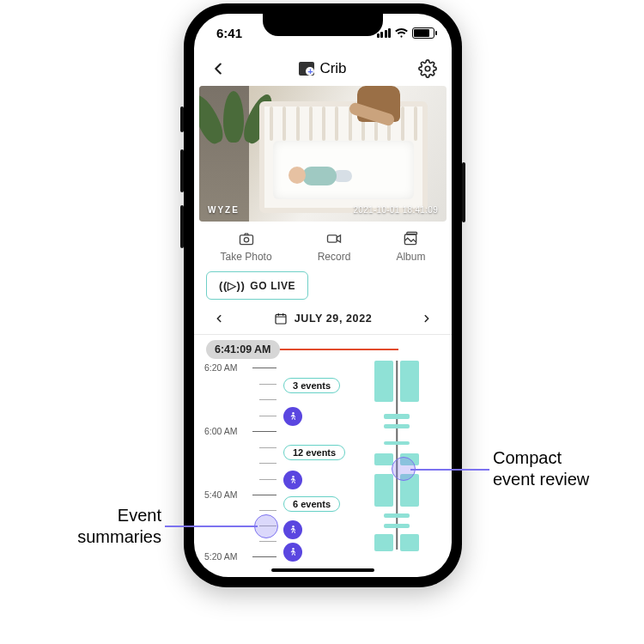  I want to click on date-next-button, so click(427, 319).